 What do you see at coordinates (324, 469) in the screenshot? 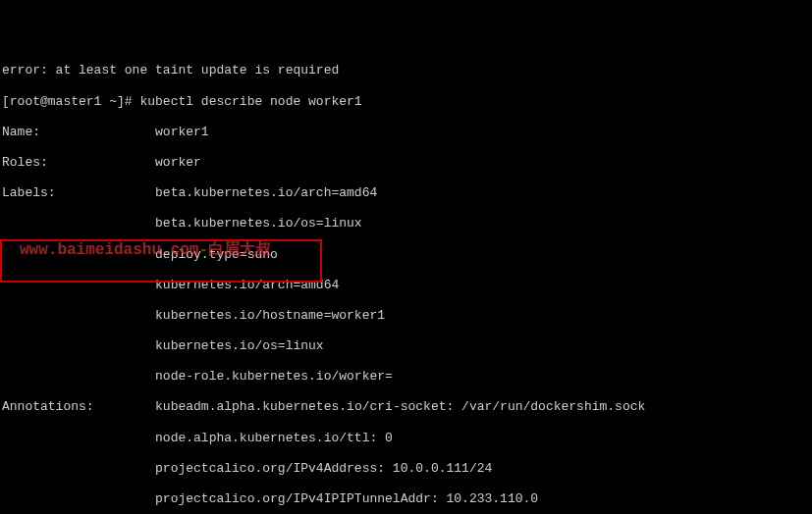
I see `annotation-2: projectcalico.org/IPv4Address: 10.0.0.11…` at bounding box center [324, 469].